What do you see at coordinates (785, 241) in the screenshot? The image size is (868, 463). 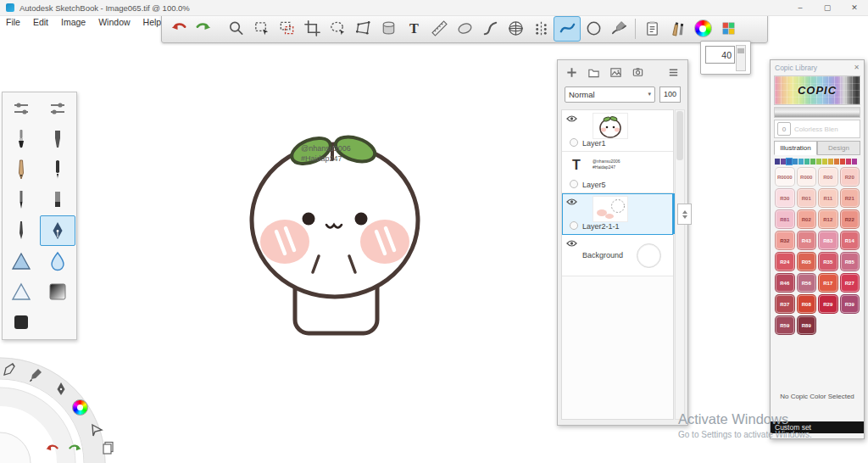 I see `copic-swatch-R32: R32` at bounding box center [785, 241].